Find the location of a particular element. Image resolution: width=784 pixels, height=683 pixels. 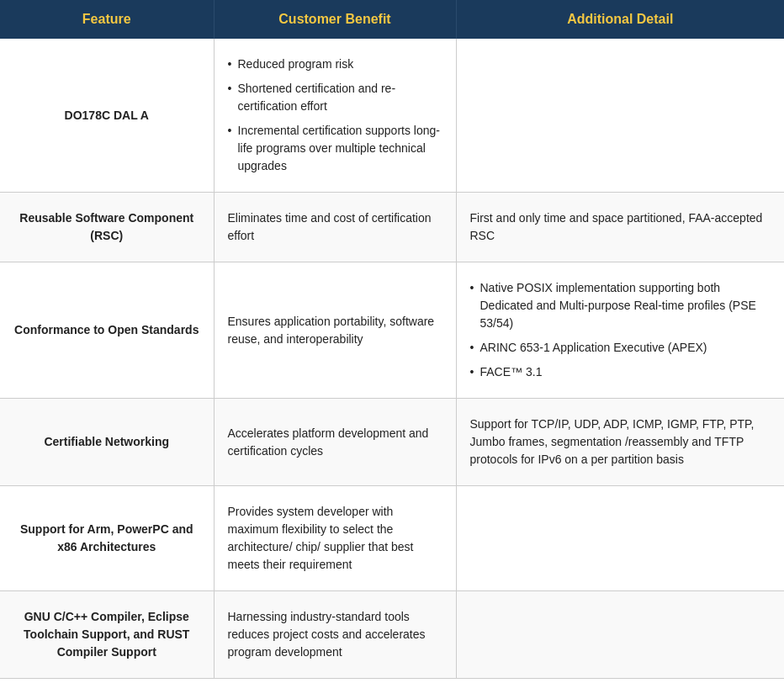

detail-list-item: FACE™ 3.1 is located at coordinates (621, 372).